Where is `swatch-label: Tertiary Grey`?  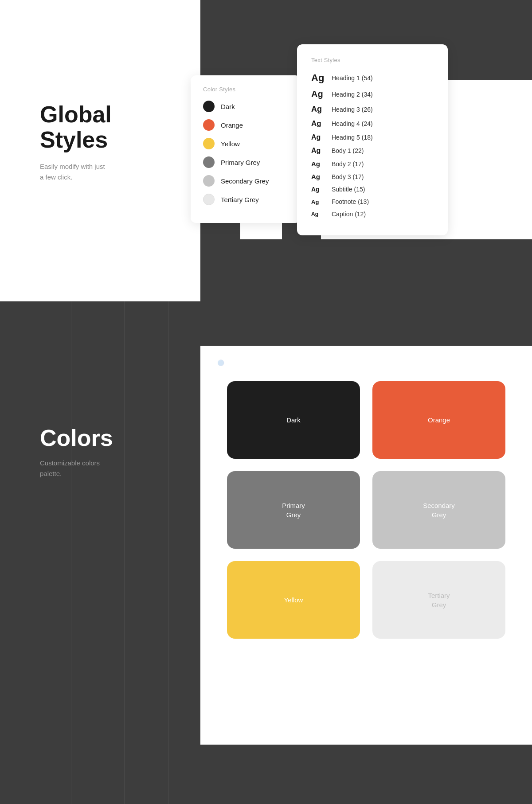 swatch-label: Tertiary Grey is located at coordinates (439, 600).